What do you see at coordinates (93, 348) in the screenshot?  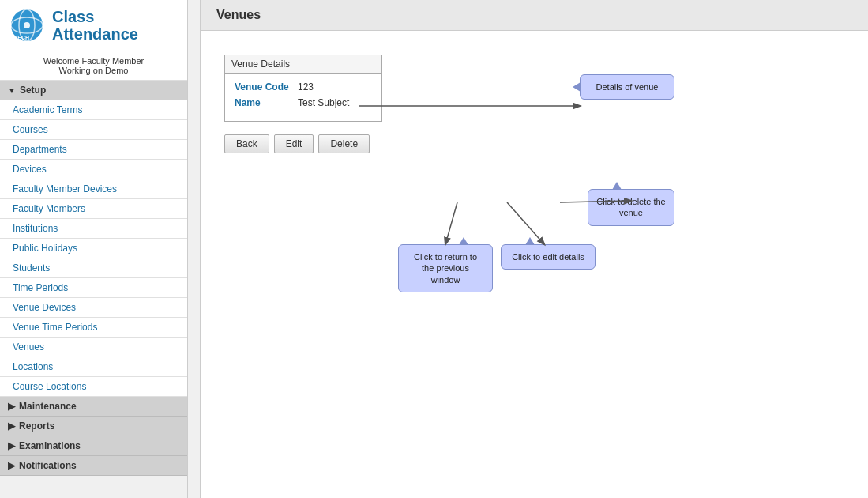 I see `sidebar-item-venues: Venues` at bounding box center [93, 348].